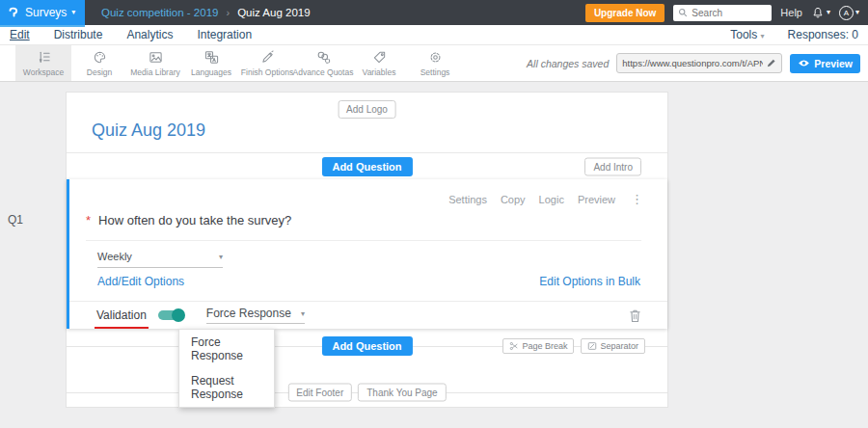 The height and width of the screenshot is (428, 868). I want to click on page-break-button: Page Break, so click(538, 346).